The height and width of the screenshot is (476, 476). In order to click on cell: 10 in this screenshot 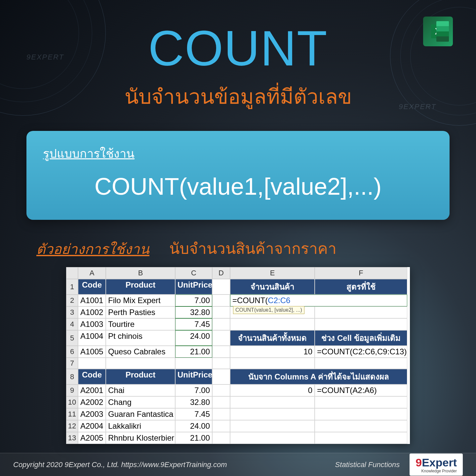, I will do `click(272, 352)`.